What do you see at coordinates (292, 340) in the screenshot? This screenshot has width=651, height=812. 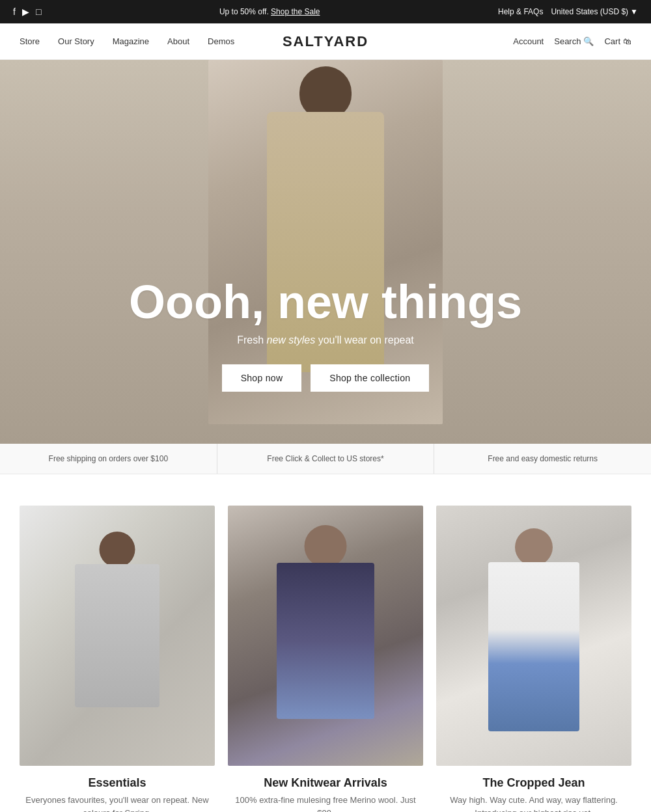 I see `hero-subtitle-italic: new styles` at bounding box center [292, 340].